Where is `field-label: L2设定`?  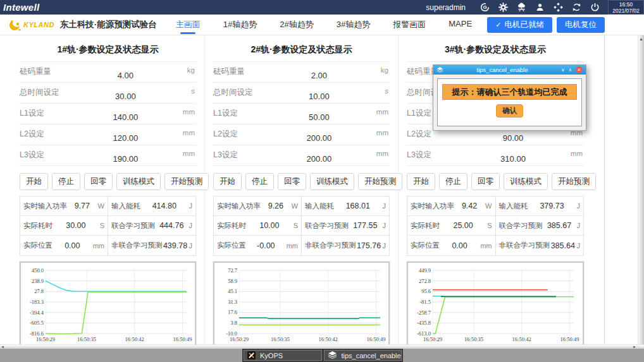
field-label: L2设定 is located at coordinates (225, 134).